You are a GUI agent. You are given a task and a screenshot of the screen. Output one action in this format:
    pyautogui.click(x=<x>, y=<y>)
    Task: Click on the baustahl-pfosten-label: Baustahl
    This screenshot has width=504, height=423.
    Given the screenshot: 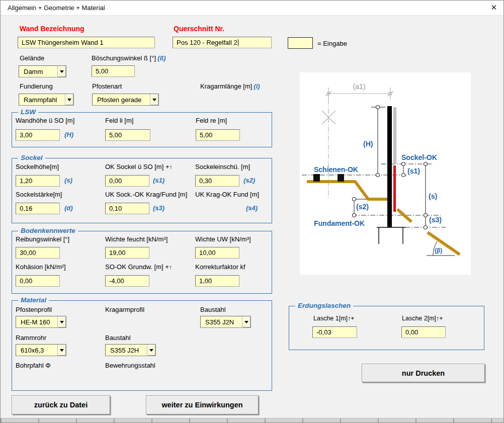 What is the action you would take?
    pyautogui.click(x=213, y=310)
    